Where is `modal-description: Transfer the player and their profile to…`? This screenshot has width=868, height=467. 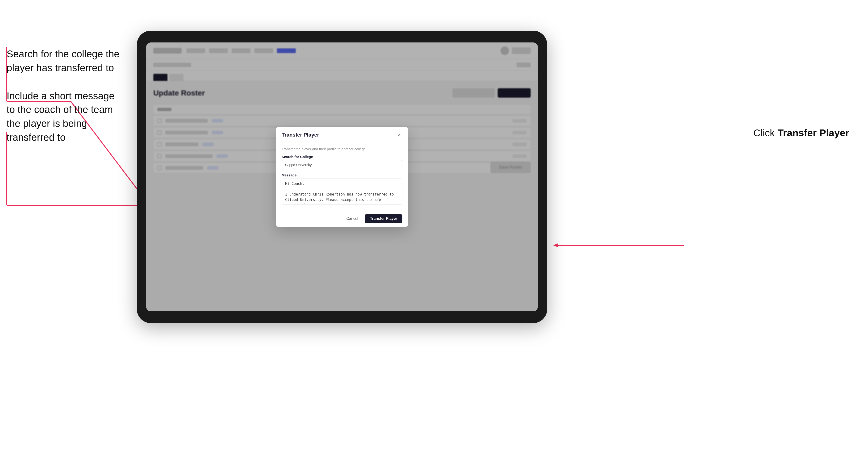 modal-description: Transfer the player and their profile to… is located at coordinates (342, 149).